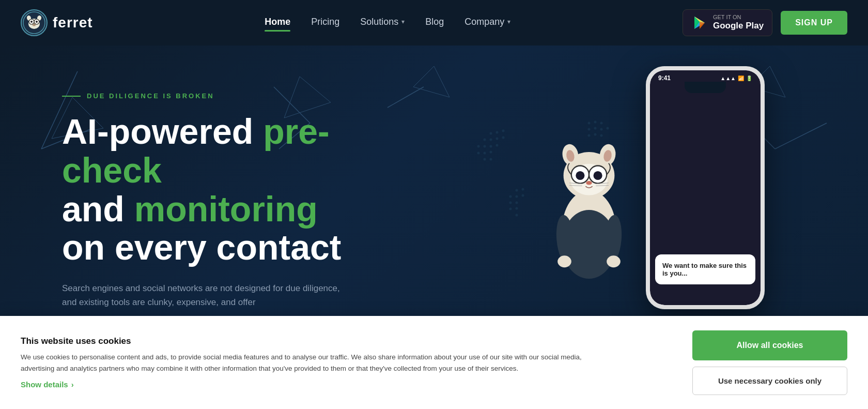  I want to click on eyebrow-line, so click(71, 96).